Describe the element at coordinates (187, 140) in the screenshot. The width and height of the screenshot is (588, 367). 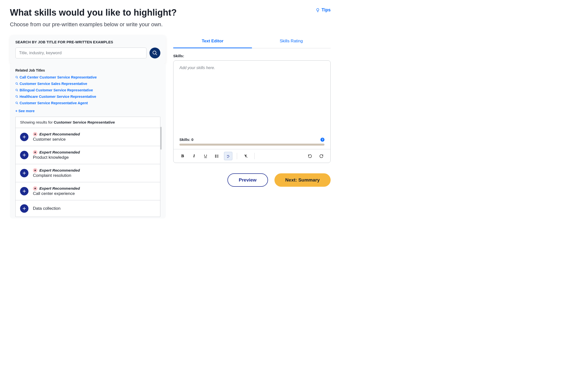
I see `skill-count-label: Skills: 0` at that location.